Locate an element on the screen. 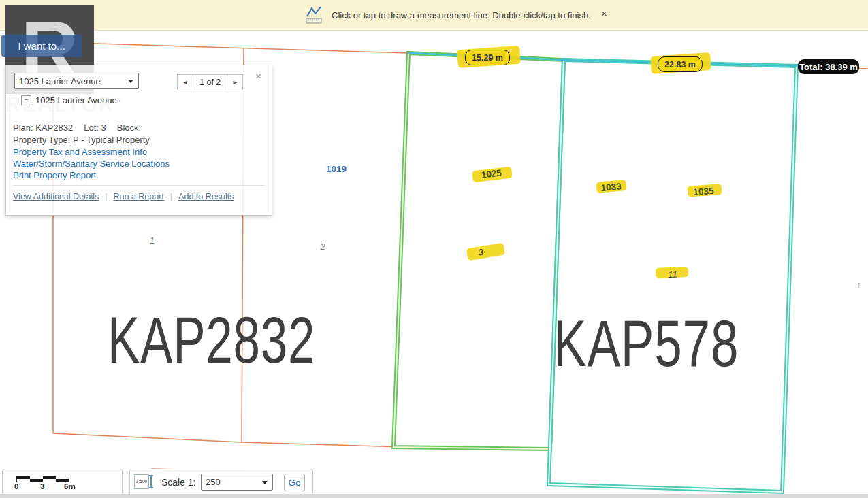 The width and height of the screenshot is (868, 498). property-info-popup: 1025 Laurier Avenue ◄ 1 of 2 ► × − 1025 … is located at coordinates (139, 140).